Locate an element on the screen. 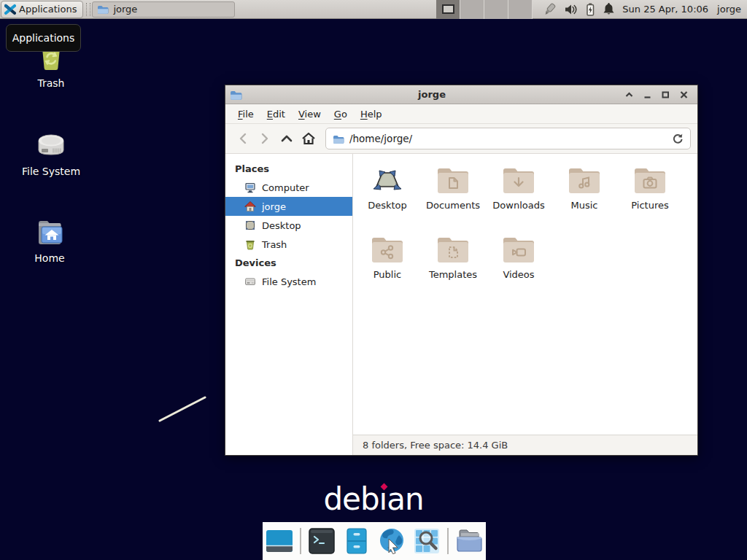  taskbar-window-button: jorge is located at coordinates (163, 9).